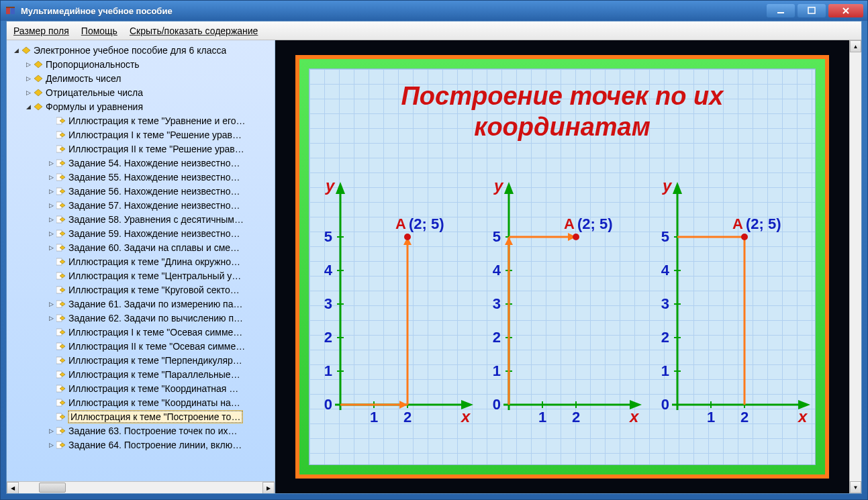 The image size is (868, 500). What do you see at coordinates (855, 267) in the screenshot?
I see `viewer-vscrollbar: ▲ ▼` at bounding box center [855, 267].